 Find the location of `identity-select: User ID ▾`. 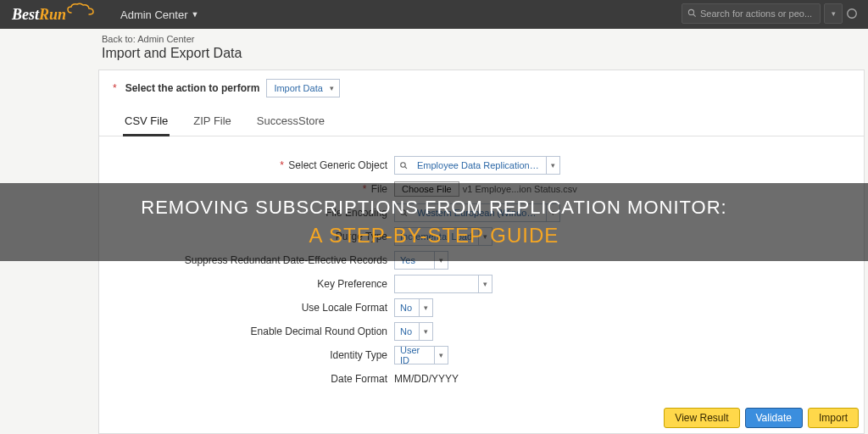

identity-select: User ID ▾ is located at coordinates (421, 355).